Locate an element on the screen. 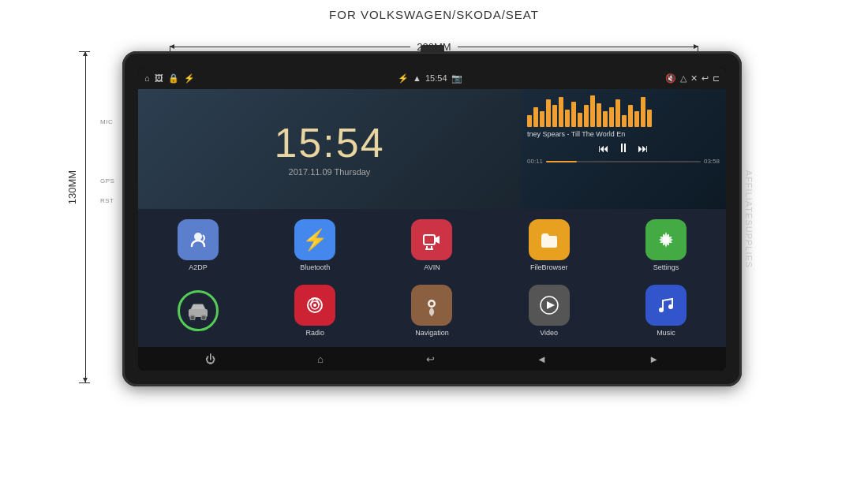 This screenshot has height=485, width=868. app-car is located at coordinates (198, 311).